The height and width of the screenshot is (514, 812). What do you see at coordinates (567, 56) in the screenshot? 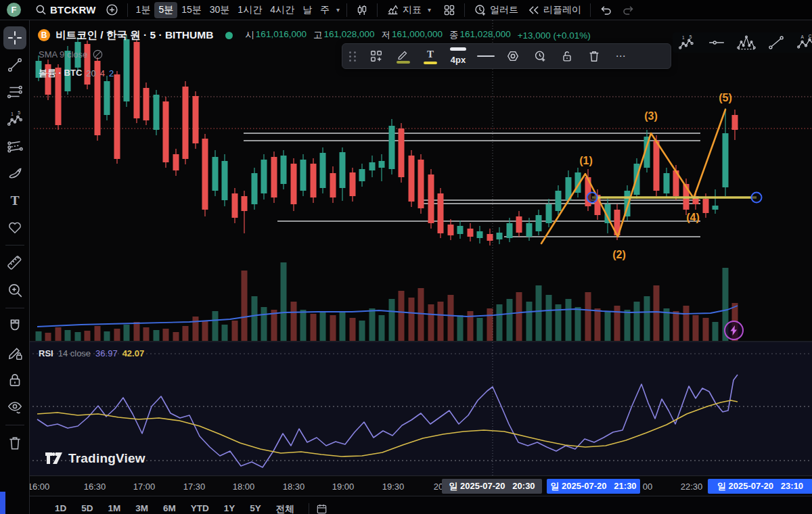
I see `unlock-button` at bounding box center [567, 56].